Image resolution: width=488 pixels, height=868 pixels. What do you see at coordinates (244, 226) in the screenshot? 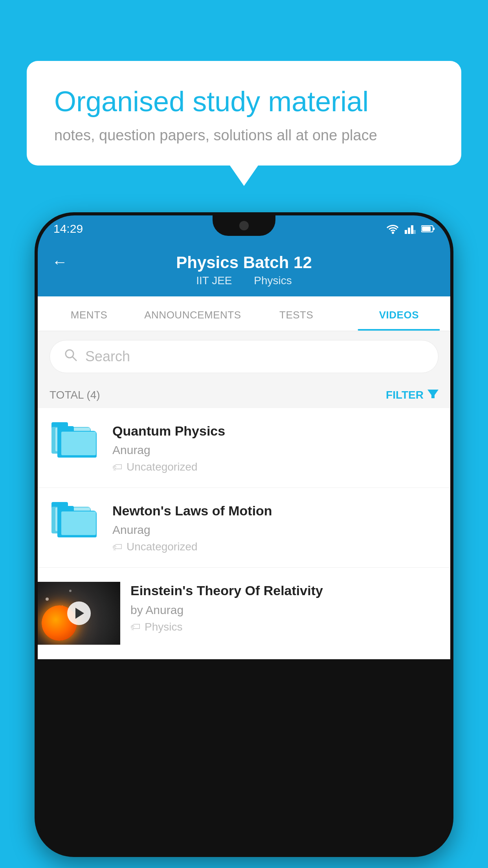
I see `camera-dot` at bounding box center [244, 226].